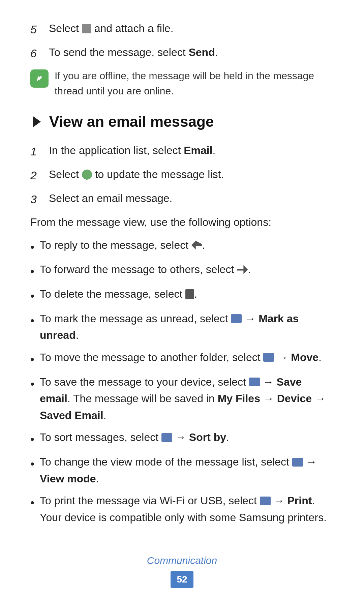 The height and width of the screenshot is (597, 364). Describe the element at coordinates (182, 199) in the screenshot. I see `step-3: 3 Select an email message.` at that location.